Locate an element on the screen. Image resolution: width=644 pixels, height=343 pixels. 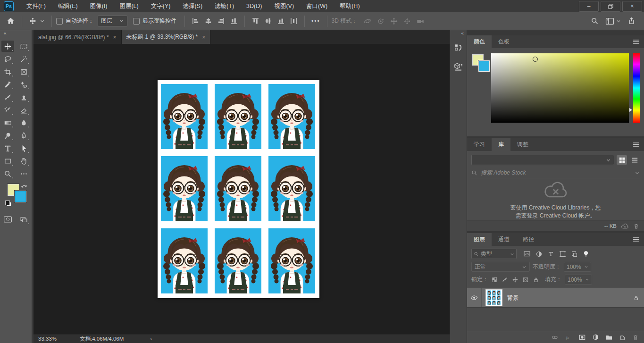
clone-stamp-tool is located at coordinates (24, 97).